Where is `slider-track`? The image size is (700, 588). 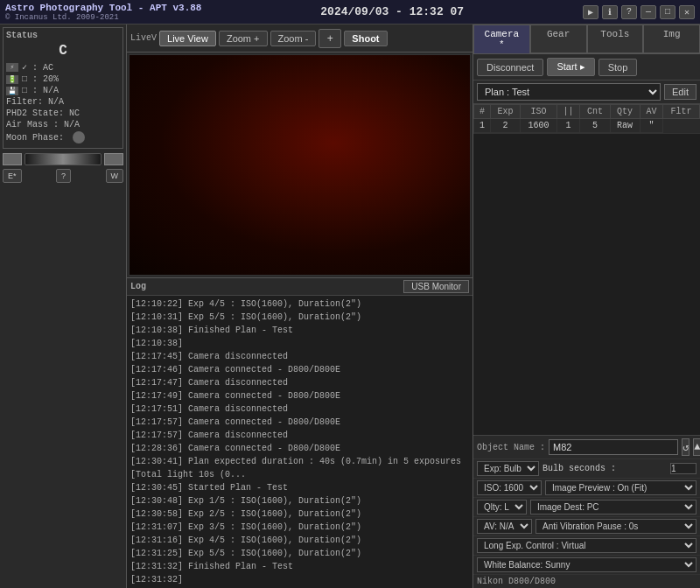
slider-track is located at coordinates (63, 159).